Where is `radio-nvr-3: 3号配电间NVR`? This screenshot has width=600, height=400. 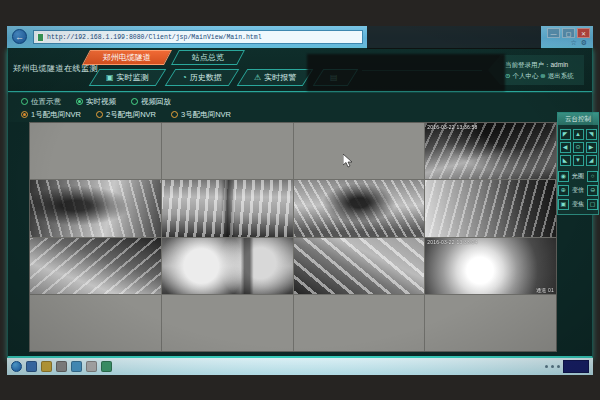
radio-nvr-3: 3号配电间NVR is located at coordinates (201, 115).